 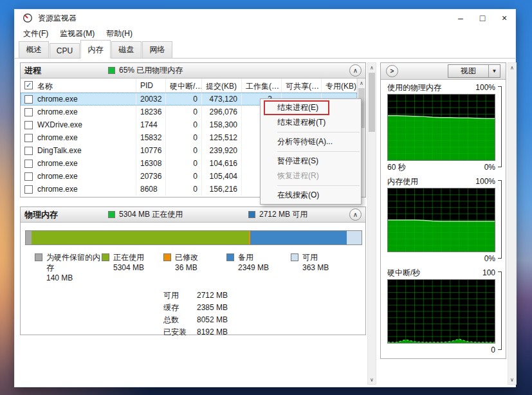 What do you see at coordinates (78, 125) in the screenshot?
I see `cell-name: WXDrive.exe` at bounding box center [78, 125].